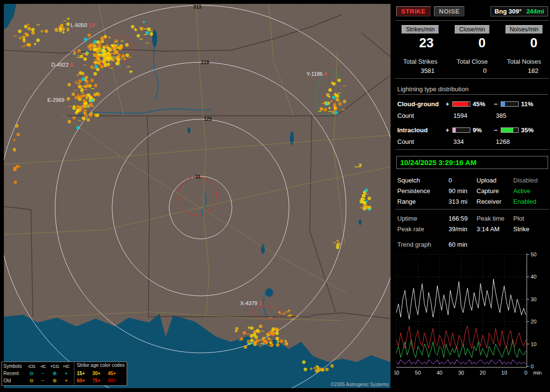 Image resolution: width=550 pixels, height=392 pixels. I want to click on plot-value: Strike, so click(532, 229).